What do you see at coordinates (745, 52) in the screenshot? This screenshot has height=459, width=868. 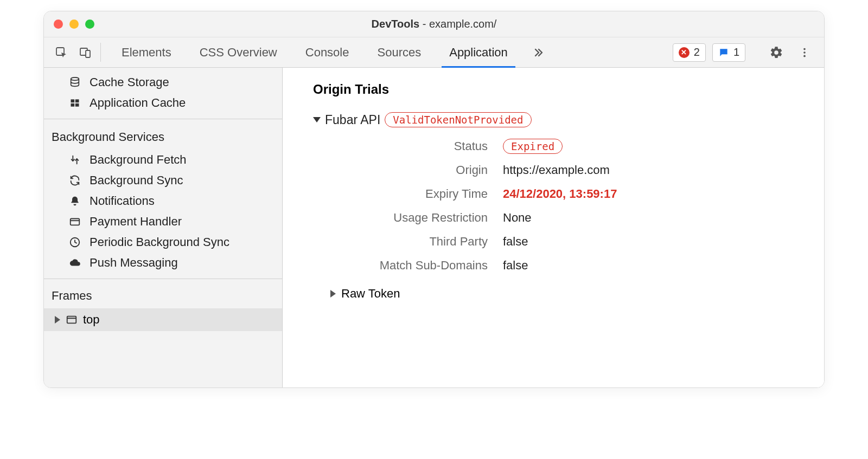 I see `toolbar-right: ✕ 2 1` at bounding box center [745, 52].